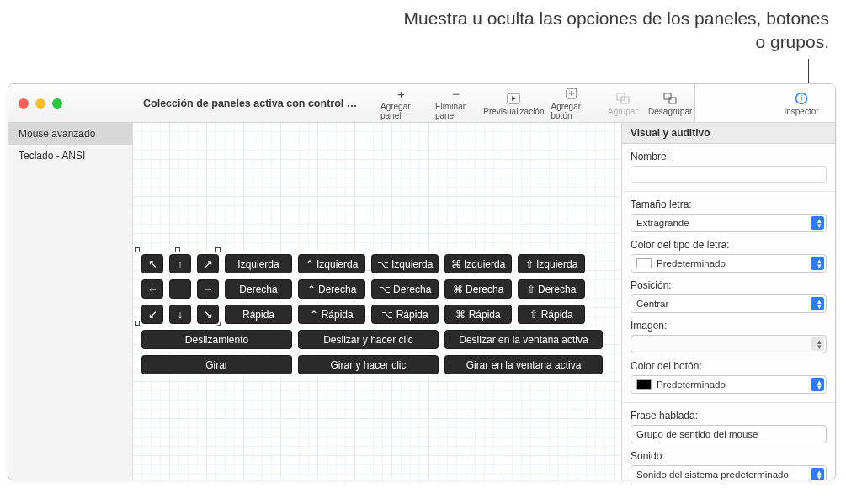 The width and height of the screenshot is (846, 504). Describe the element at coordinates (729, 245) in the screenshot. I see `font-color-label: Color del tipo de letra:` at that location.